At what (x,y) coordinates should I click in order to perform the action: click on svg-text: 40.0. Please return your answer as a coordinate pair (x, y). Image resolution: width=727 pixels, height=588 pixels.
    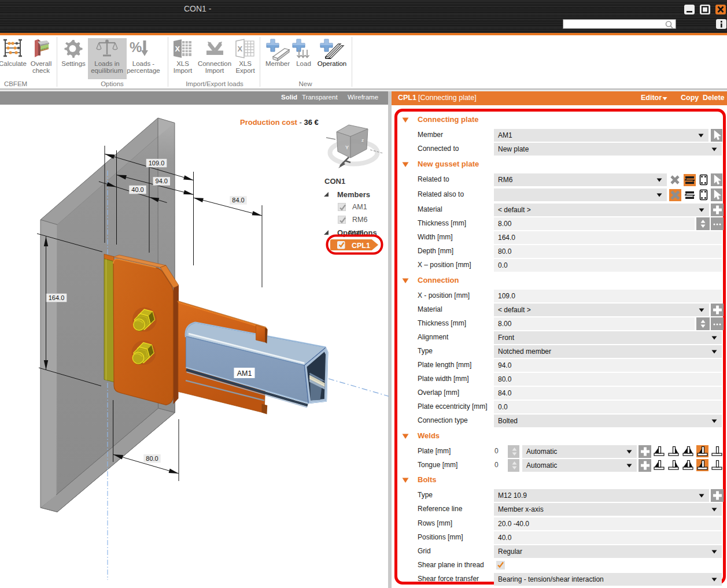
    Looking at the image, I should click on (138, 190).